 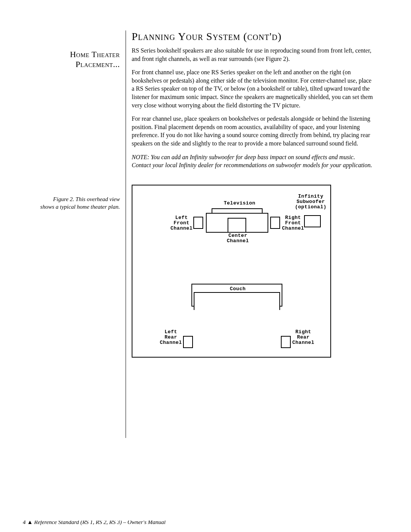 What do you see at coordinates (171, 337) in the screenshot?
I see `diagram-label-left-rear: Left Rear Channel` at bounding box center [171, 337].